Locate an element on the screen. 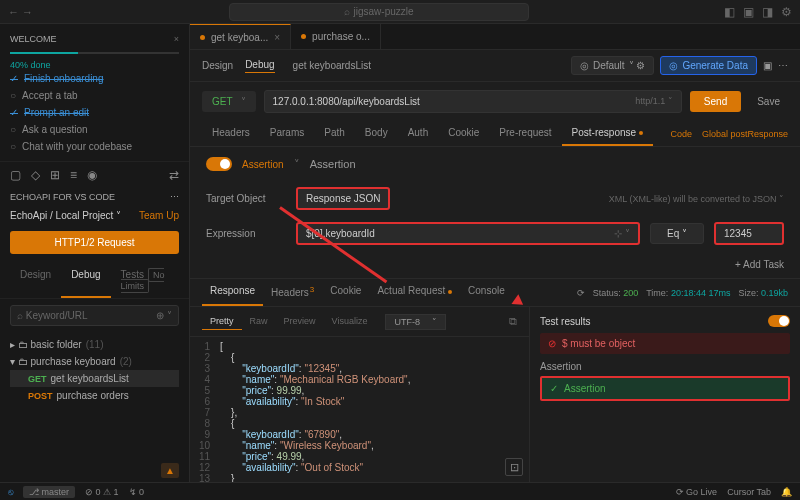 Image resolution: width=800 pixels, height=500 pixels. global-postresponse-link: Global postResponse is located at coordinates (745, 134).